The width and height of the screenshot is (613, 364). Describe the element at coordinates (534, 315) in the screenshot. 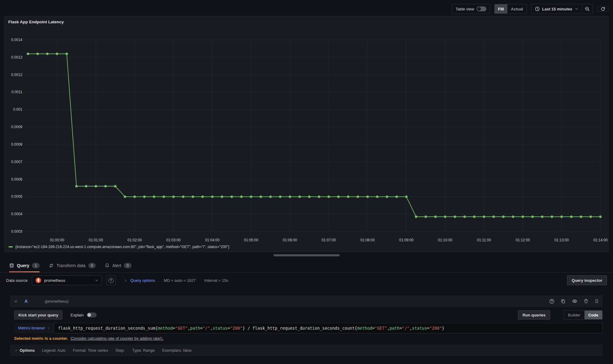

I see `run-queries-button: Run queries` at that location.